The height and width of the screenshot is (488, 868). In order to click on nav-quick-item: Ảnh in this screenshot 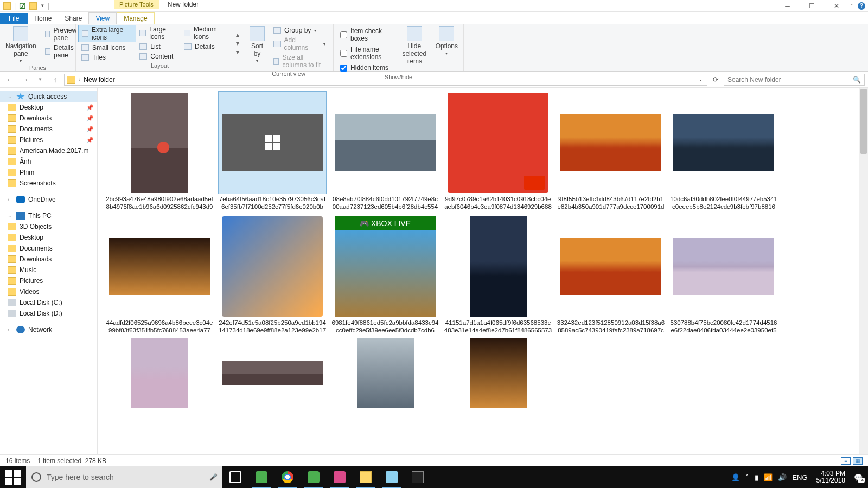, I will do `click(49, 162)`.